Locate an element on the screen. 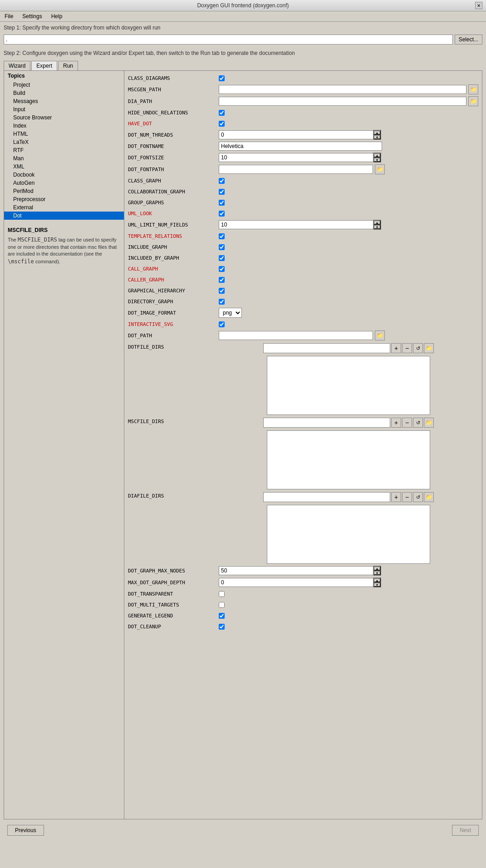 The image size is (486, 868). input-dot-path is located at coordinates (296, 335).